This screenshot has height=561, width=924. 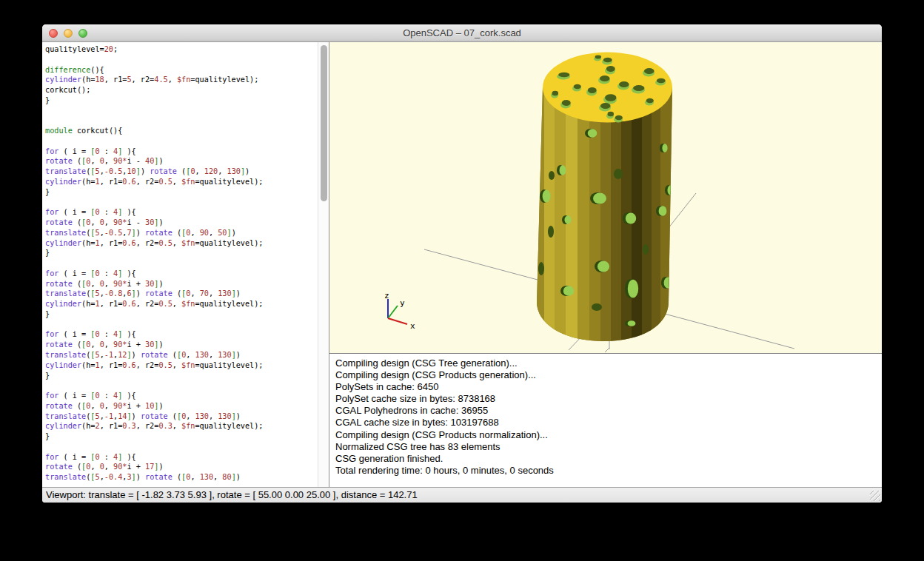 I want to click on editor-scrollbar-thumb, so click(x=324, y=123).